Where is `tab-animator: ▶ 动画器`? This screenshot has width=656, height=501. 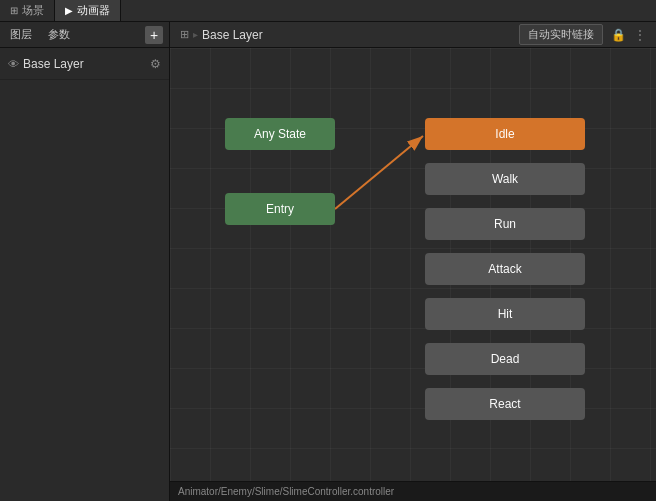 tab-animator: ▶ 动画器 is located at coordinates (88, 10).